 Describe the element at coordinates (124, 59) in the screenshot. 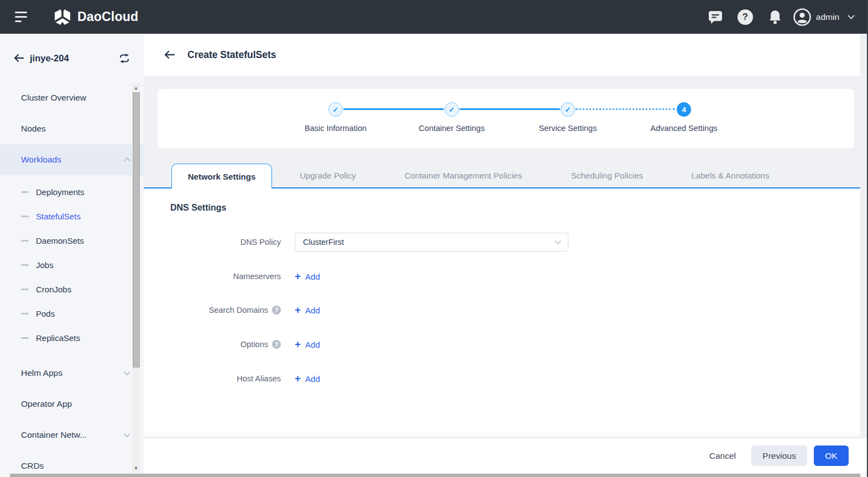

I see `swap-arrows-icon` at that location.